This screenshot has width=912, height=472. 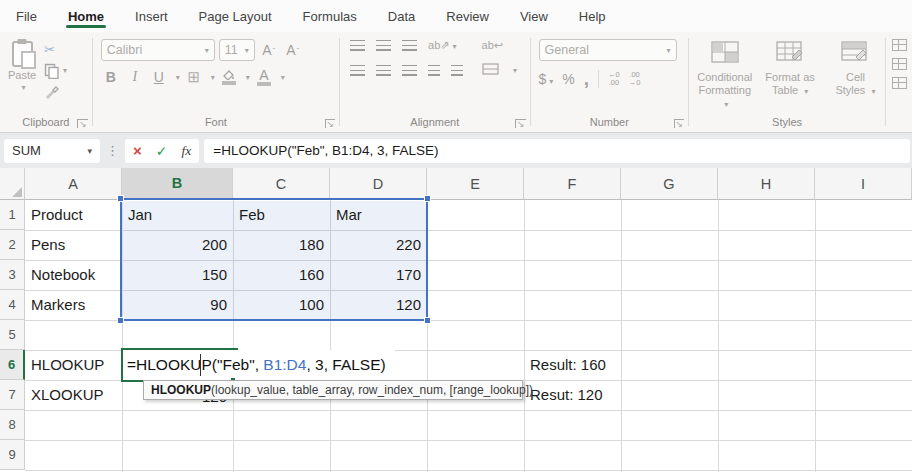 I want to click on decrease-indent-icon, so click(x=434, y=70).